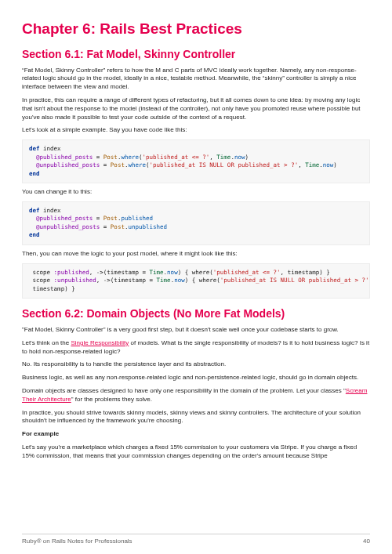 The image size is (392, 554). Describe the element at coordinates (196, 223) in the screenshot. I see `code-block-2: def index @published_posts = Post.publis…` at that location.